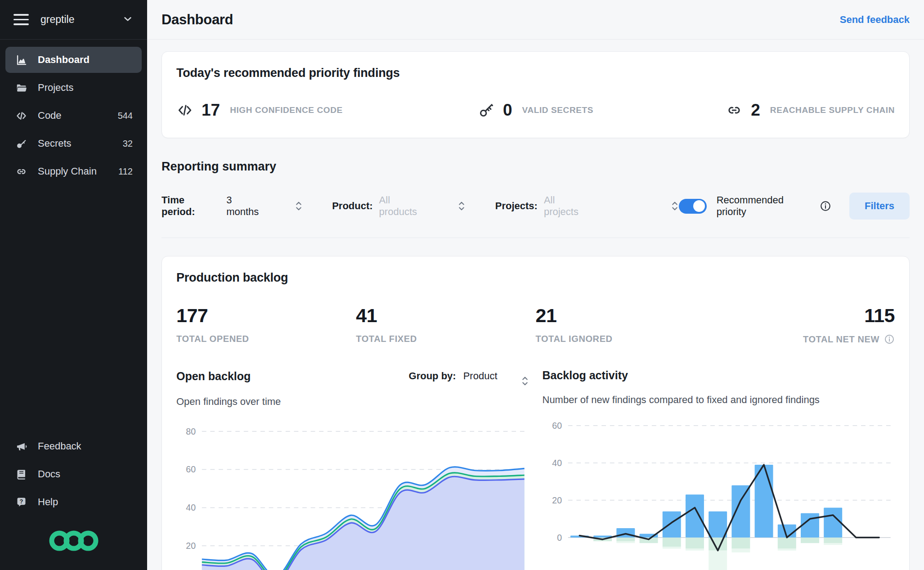 This screenshot has height=570, width=924. I want to click on priority-card-title: Today's recommended priority findings, so click(535, 73).